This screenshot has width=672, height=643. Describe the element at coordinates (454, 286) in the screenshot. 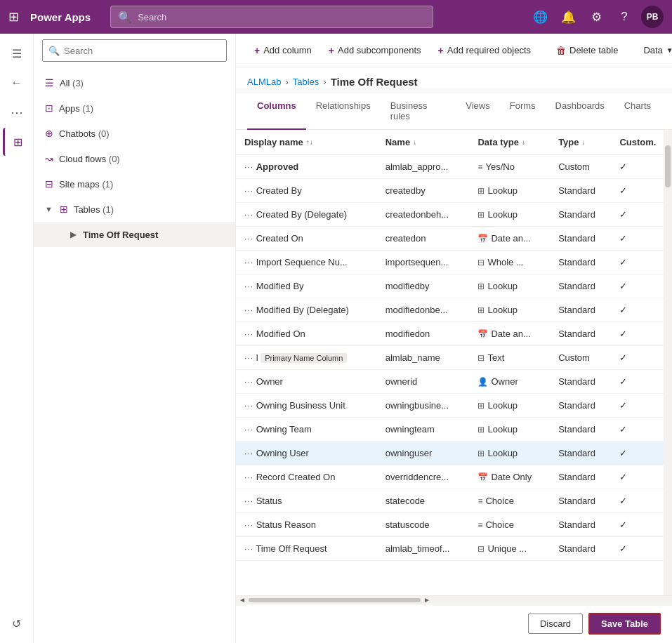

I see `table-row: ··· Modified Bymodifiedby⊞LookupStandard…` at that location.